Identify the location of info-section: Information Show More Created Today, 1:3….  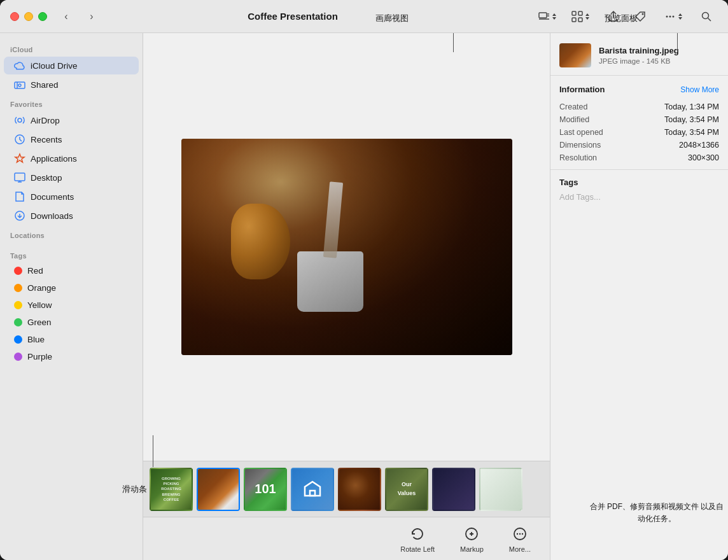
(639, 122).